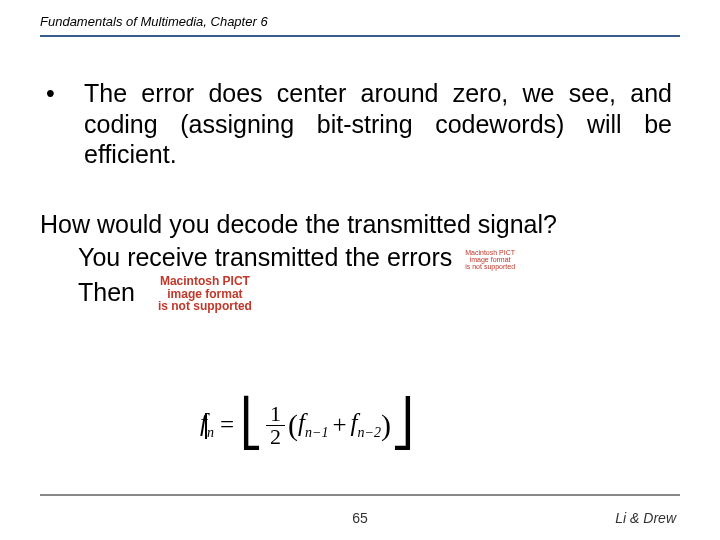 This screenshot has height=540, width=720. Describe the element at coordinates (646, 518) in the screenshot. I see `authors: Li & Drew` at that location.